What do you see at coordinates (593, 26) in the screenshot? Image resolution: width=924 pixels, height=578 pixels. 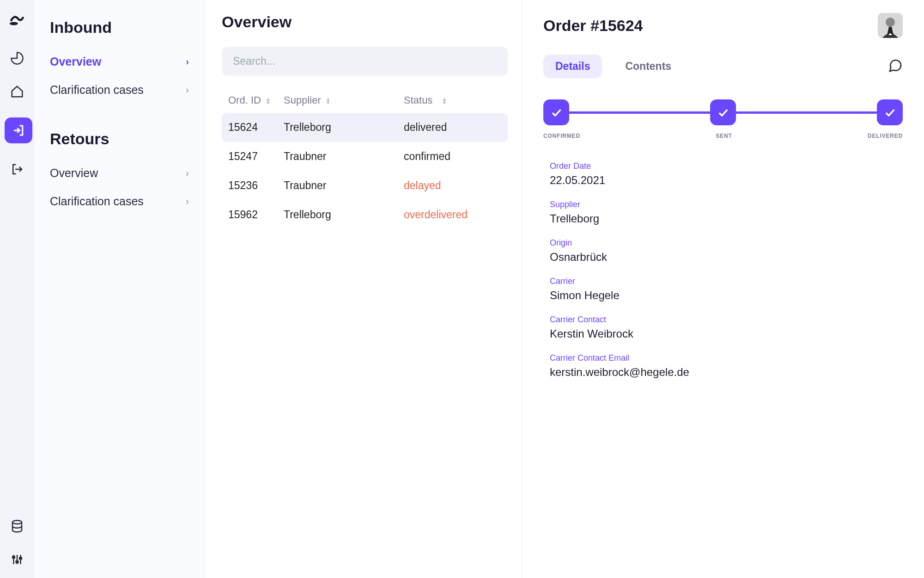 I see `detail-title: Order #15624` at bounding box center [593, 26].